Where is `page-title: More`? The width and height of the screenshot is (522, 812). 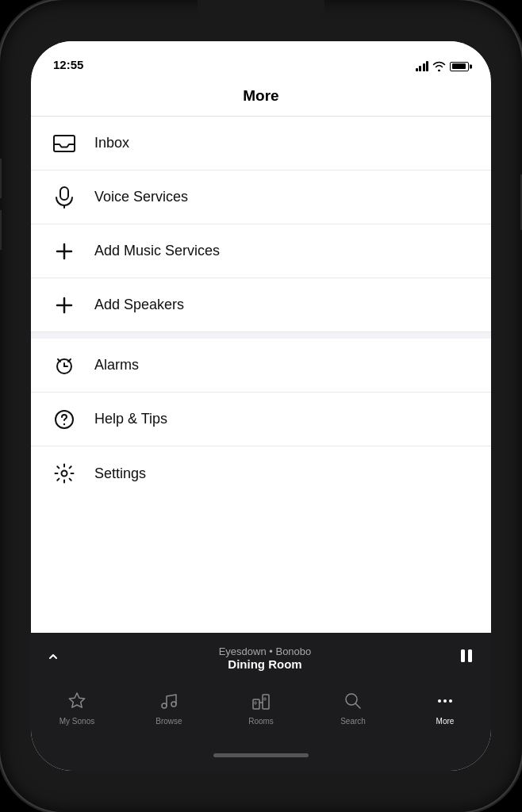
page-title: More is located at coordinates (260, 95).